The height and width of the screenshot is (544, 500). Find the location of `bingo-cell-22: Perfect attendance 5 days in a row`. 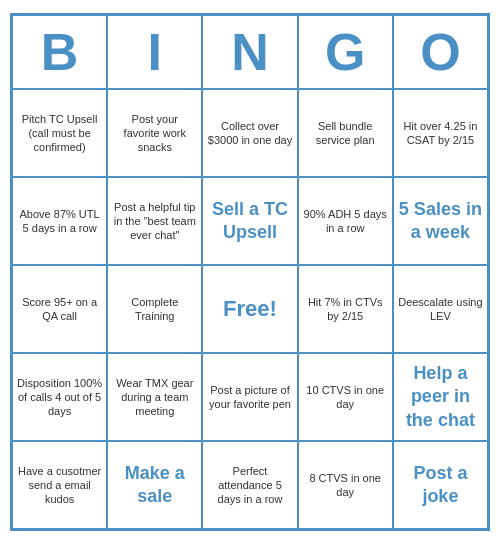

bingo-cell-22: Perfect attendance 5 days in a row is located at coordinates (250, 485).